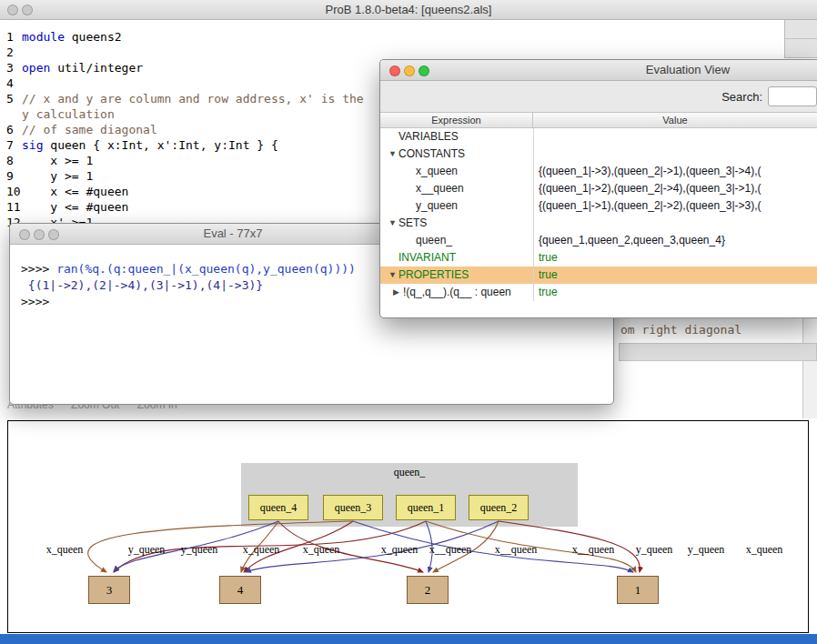  Describe the element at coordinates (792, 96) in the screenshot. I see `search-input` at that location.